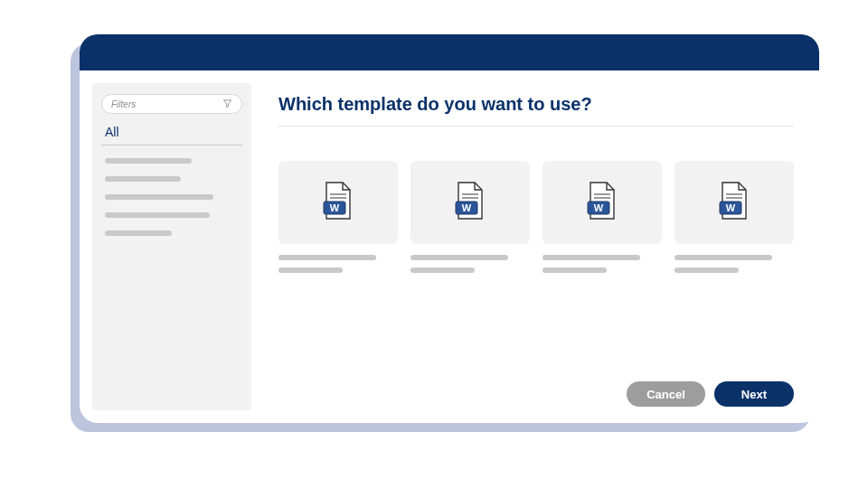 Image resolution: width=868 pixels, height=488 pixels. Describe the element at coordinates (228, 104) in the screenshot. I see `funnel-icon` at that location.